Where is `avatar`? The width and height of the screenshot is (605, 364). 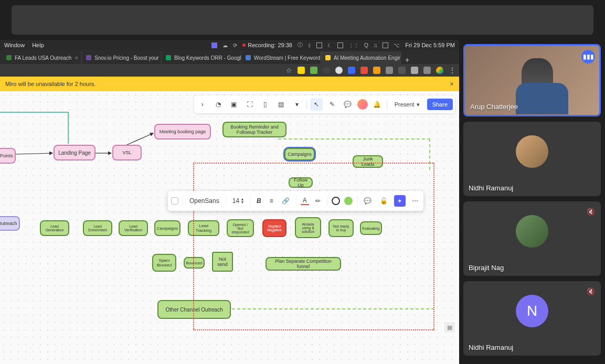
avatar is located at coordinates (532, 231).